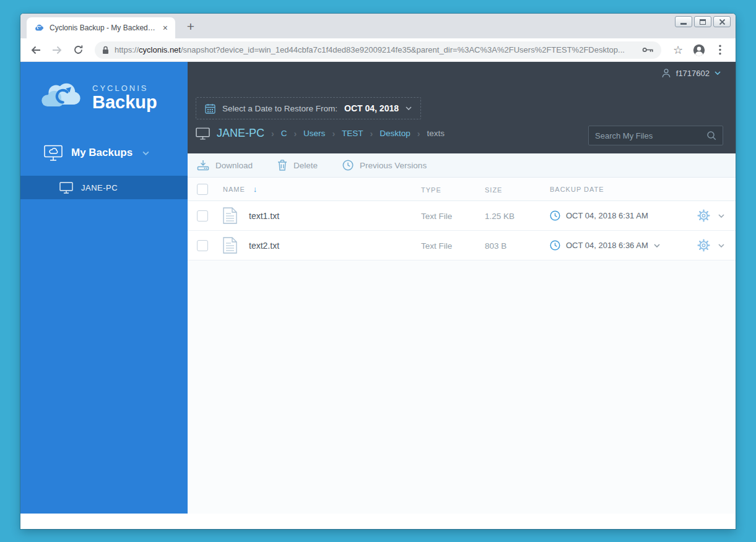 The width and height of the screenshot is (756, 542). What do you see at coordinates (703, 22) in the screenshot?
I see `maximize-button` at bounding box center [703, 22].